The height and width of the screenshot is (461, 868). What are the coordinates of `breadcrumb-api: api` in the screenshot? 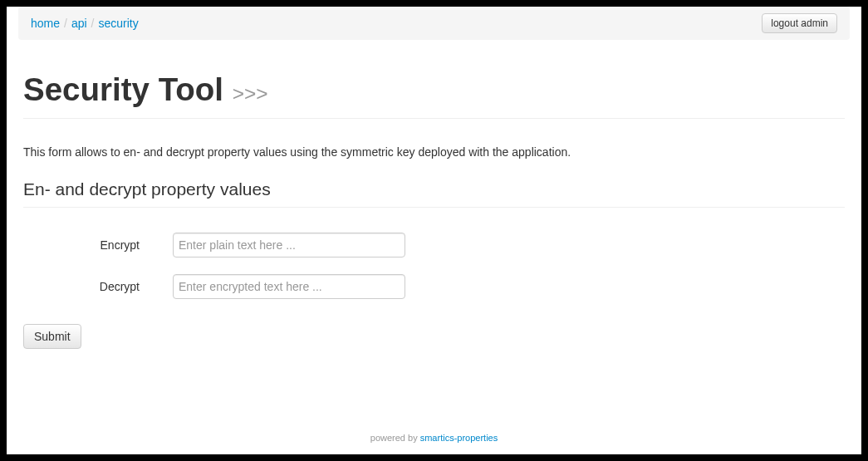 It's located at (80, 23).